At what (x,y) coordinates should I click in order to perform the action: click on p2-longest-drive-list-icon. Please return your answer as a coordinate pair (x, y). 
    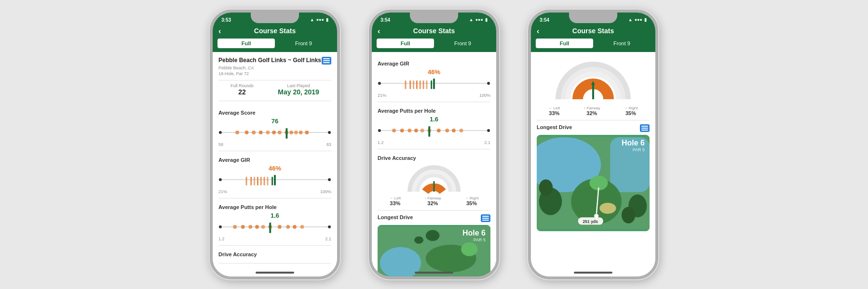
    Looking at the image, I should click on (486, 218).